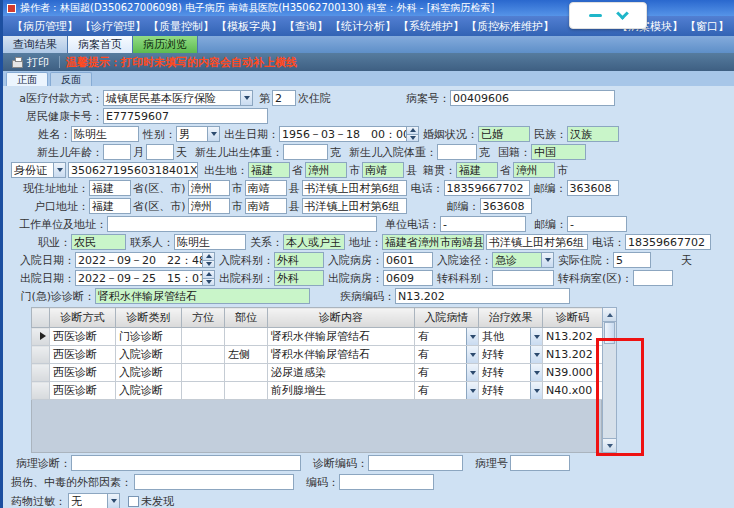 Image resolution: width=734 pixels, height=508 pixels. I want to click on cell-code: N13.202, so click(573, 355).